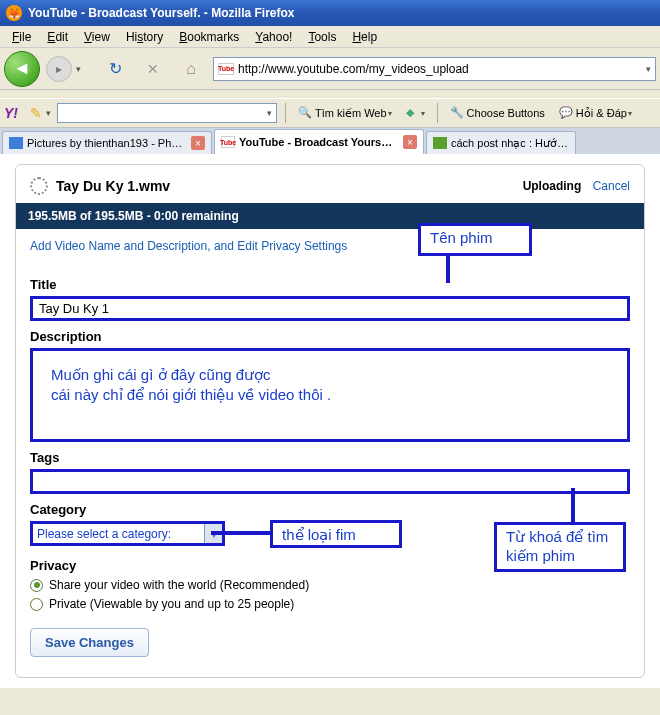  Describe the element at coordinates (305, 113) in the screenshot. I see `search-icon: 🔍` at that location.